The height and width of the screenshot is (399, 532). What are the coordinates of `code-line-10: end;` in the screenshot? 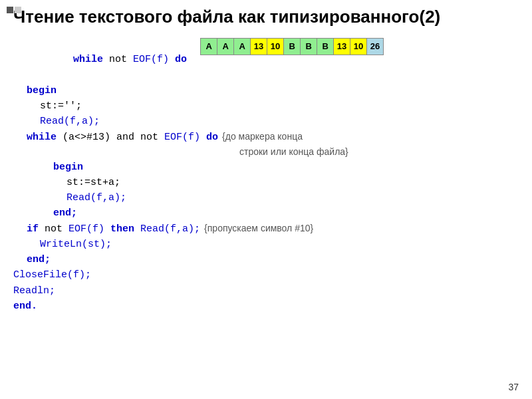 It's located at (266, 213).